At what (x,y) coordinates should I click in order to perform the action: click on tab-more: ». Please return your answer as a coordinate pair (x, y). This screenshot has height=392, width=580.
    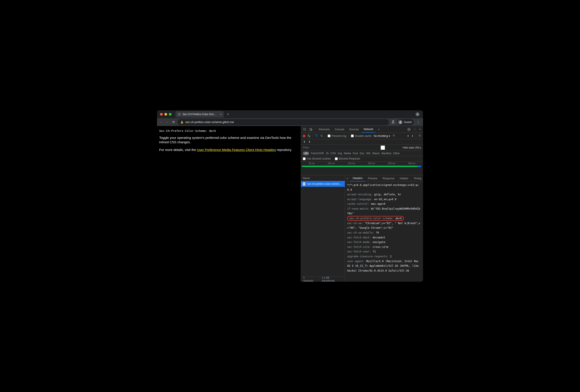
    Looking at the image, I should click on (379, 129).